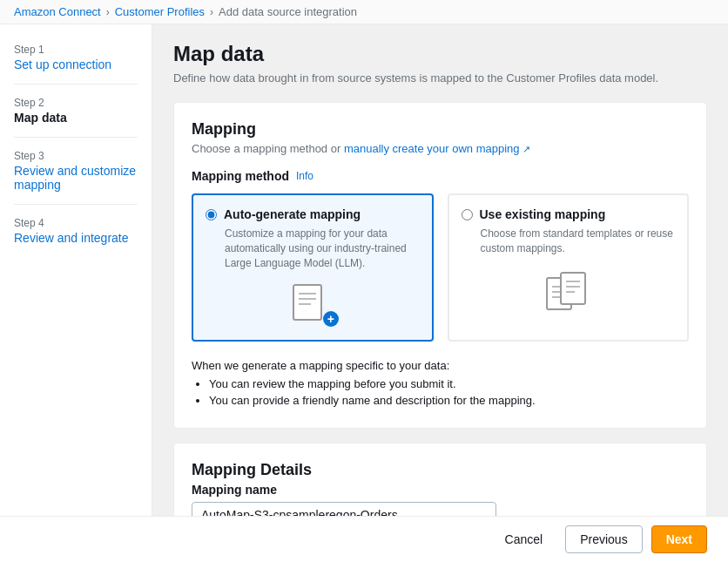 Image resolution: width=728 pixels, height=562 pixels. What do you see at coordinates (441, 176) in the screenshot?
I see `mapping-method-header: Mapping method Info` at bounding box center [441, 176].